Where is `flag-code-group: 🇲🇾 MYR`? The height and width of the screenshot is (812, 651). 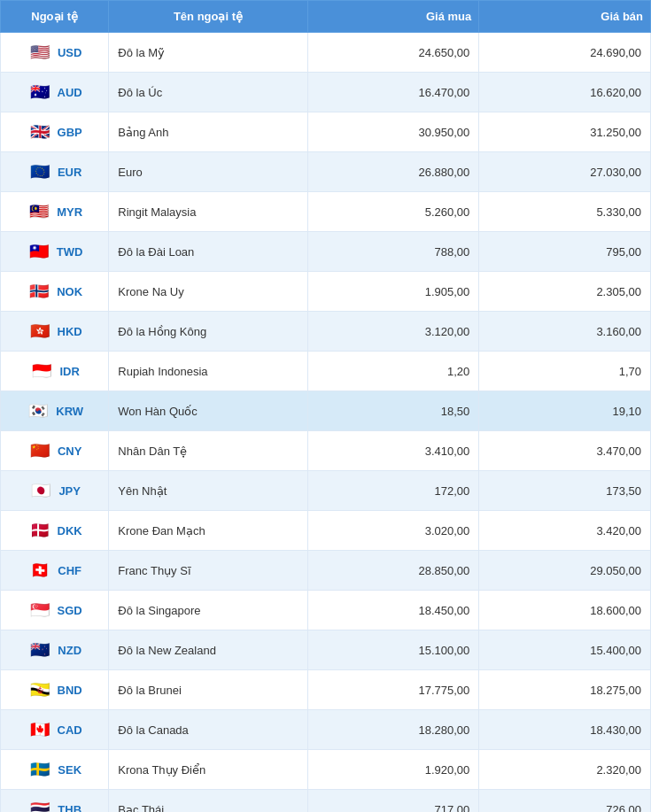
flag-code-group: 🇲🇾 MYR is located at coordinates (55, 212).